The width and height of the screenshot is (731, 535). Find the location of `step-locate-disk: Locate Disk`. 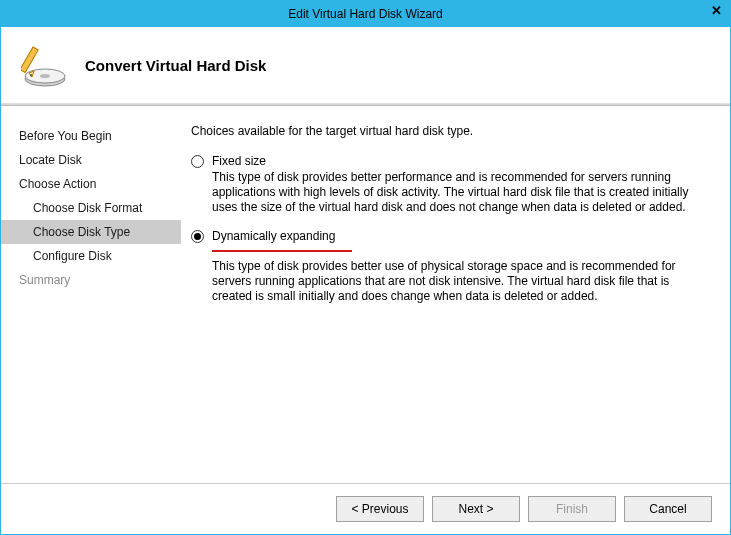

step-locate-disk: Locate Disk is located at coordinates (91, 160).